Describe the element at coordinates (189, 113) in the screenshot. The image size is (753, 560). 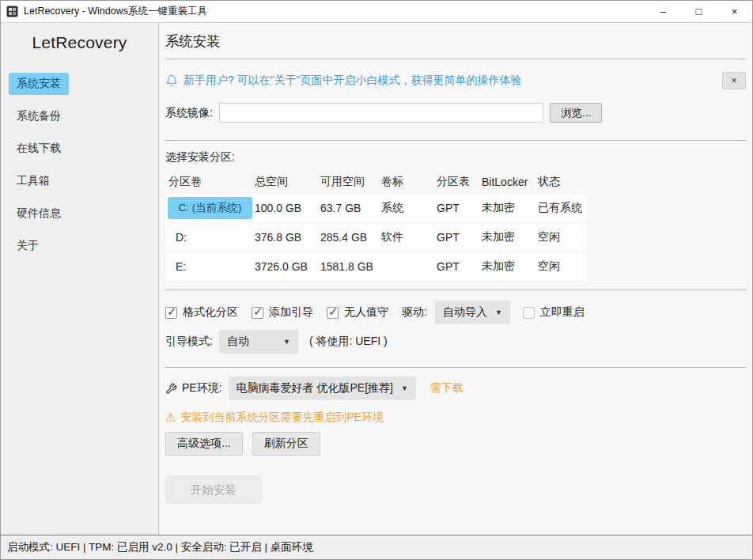
I see `system-image-label: 系统镜像:` at that location.